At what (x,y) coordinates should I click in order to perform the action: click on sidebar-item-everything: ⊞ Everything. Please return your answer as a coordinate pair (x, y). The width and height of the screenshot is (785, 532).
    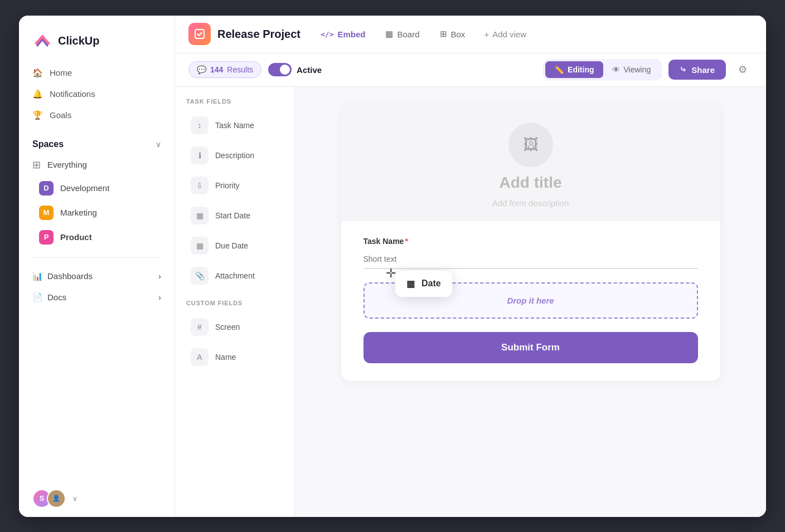
    Looking at the image, I should click on (97, 165).